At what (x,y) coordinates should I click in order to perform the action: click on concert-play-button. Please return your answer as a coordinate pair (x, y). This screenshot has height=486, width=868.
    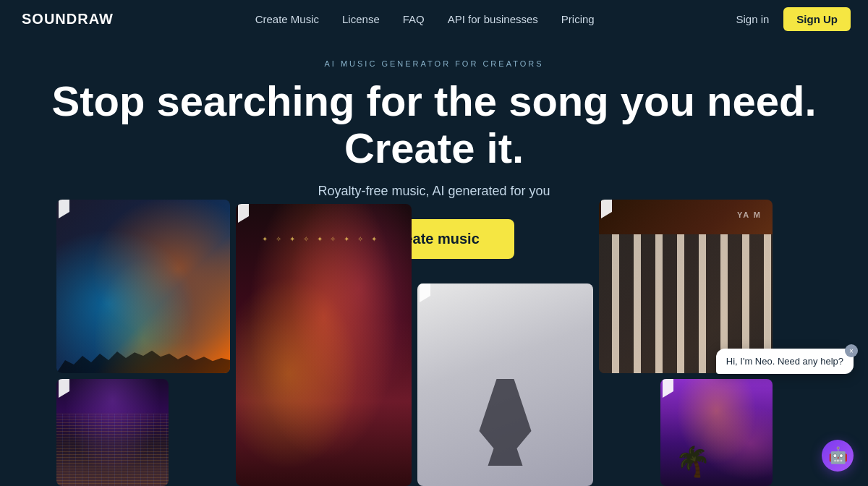
    Looking at the image, I should click on (143, 206).